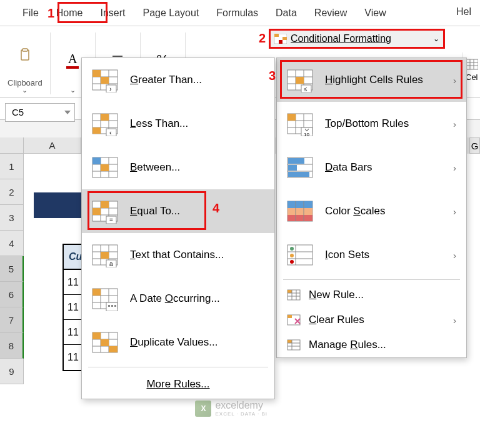 The width and height of the screenshot is (480, 448). I want to click on menu-data-bars: Data Bars ›, so click(371, 167).